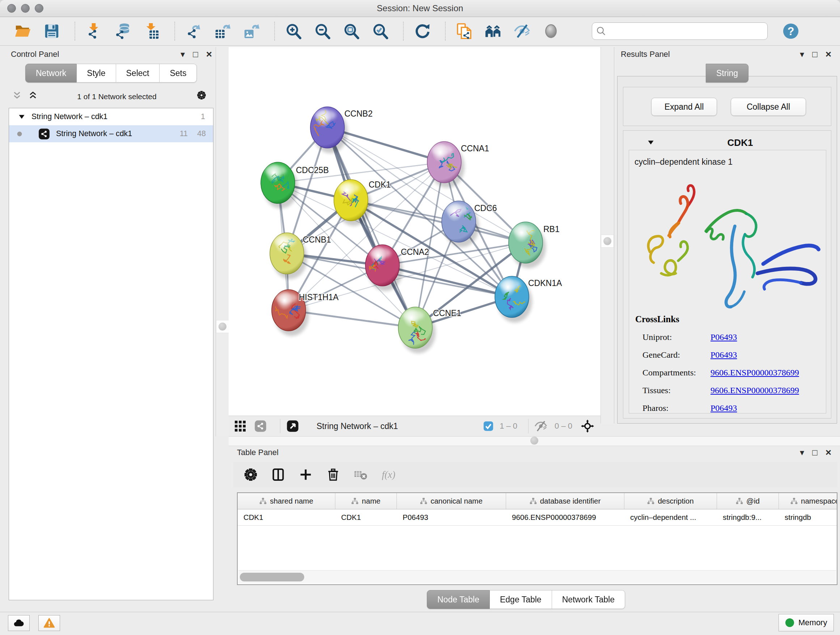  Describe the element at coordinates (223, 31) in the screenshot. I see `export-table-icon` at that location.